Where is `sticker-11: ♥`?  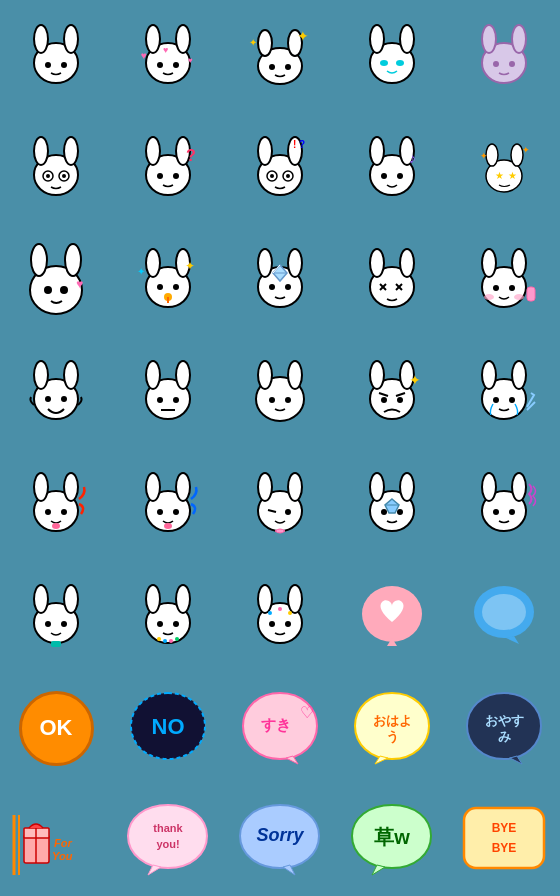 sticker-11: ♥ is located at coordinates (56, 280).